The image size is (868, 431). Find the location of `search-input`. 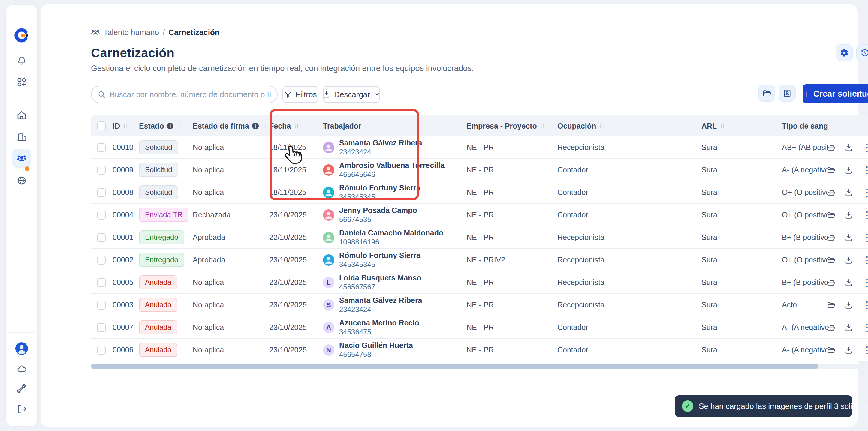

search-input is located at coordinates (190, 95).